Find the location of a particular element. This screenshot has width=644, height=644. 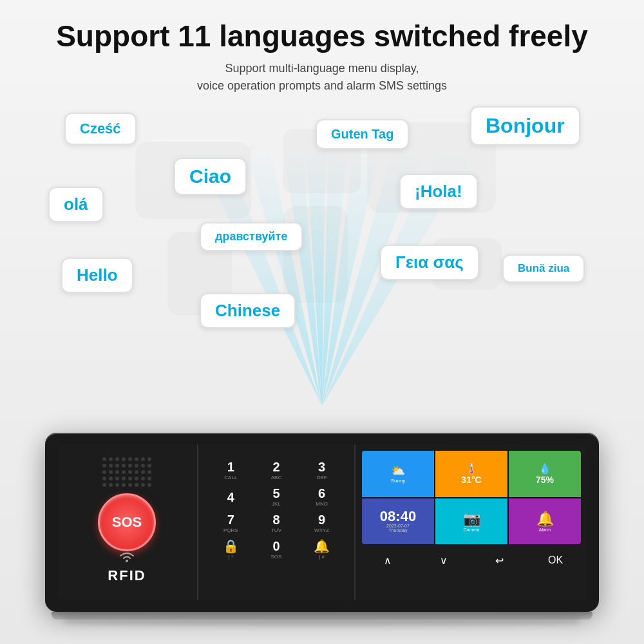

weather-tile: ⛅ Sunny is located at coordinates (398, 474).